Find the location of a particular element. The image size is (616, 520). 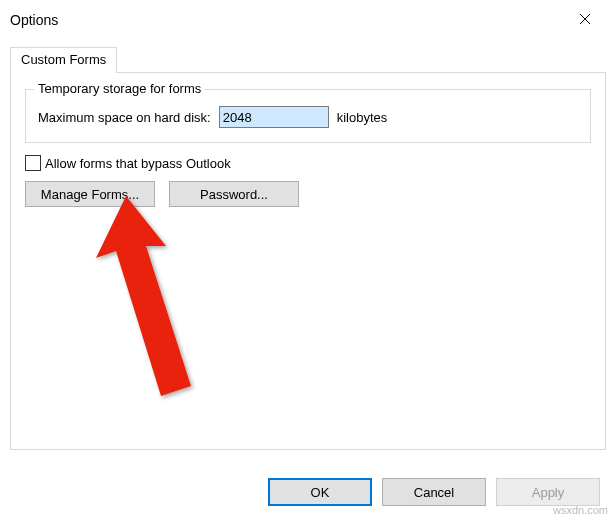

allow-bypass-row: Allow forms that bypass Outlook is located at coordinates (308, 163).